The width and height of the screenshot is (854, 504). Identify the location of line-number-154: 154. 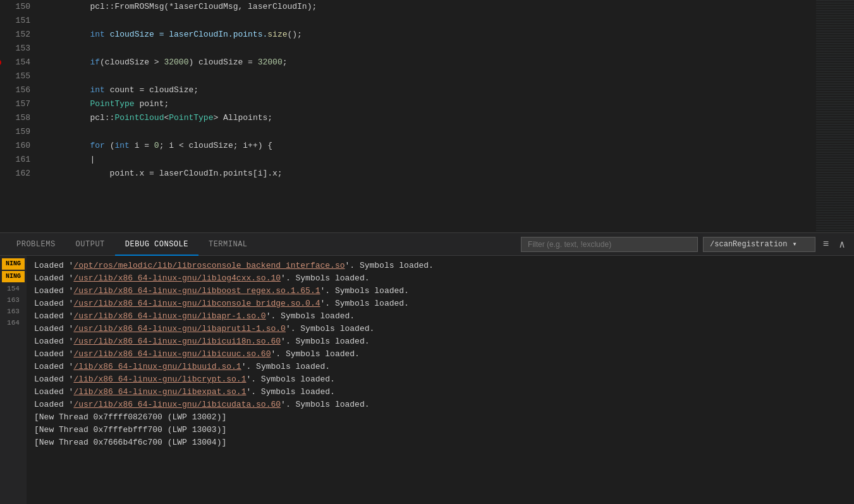
(15, 63).